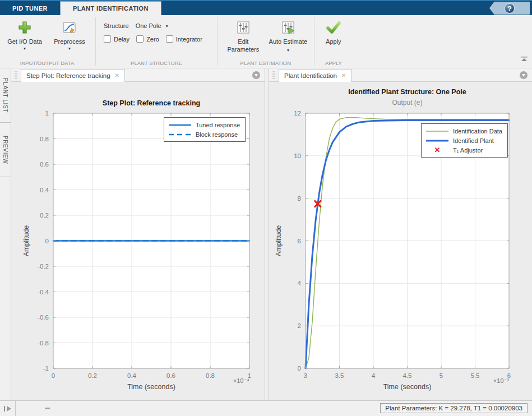 The width and height of the screenshot is (532, 416). Describe the element at coordinates (70, 37) in the screenshot. I see `preprocess-button: Preprocess ▼` at that location.